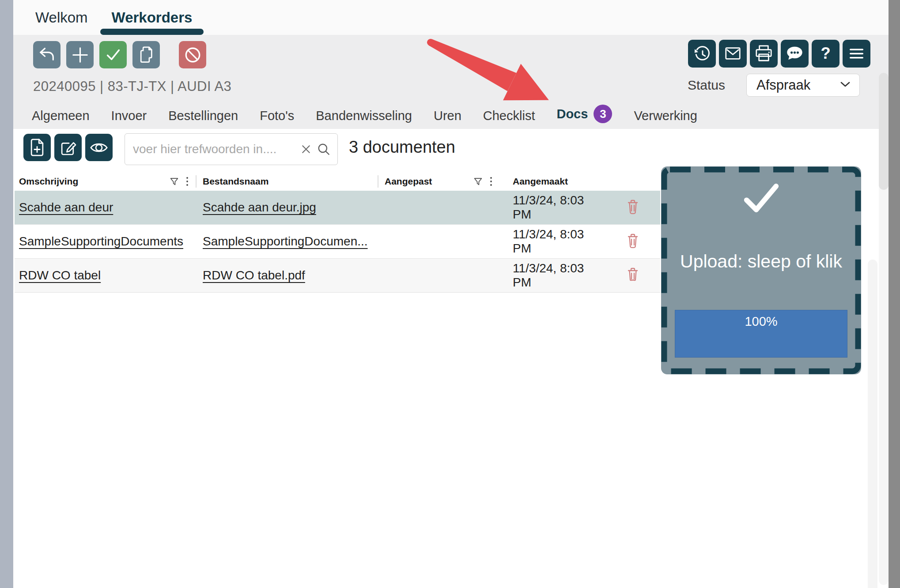 This screenshot has width=900, height=588. I want to click on documents-count: 3 documenten, so click(402, 147).